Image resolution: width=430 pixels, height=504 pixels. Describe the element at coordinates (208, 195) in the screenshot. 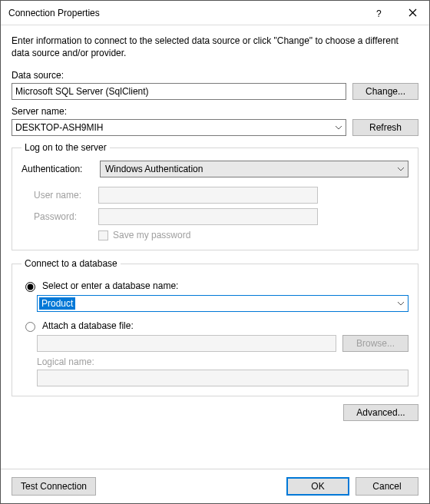

I see `username-input` at that location.